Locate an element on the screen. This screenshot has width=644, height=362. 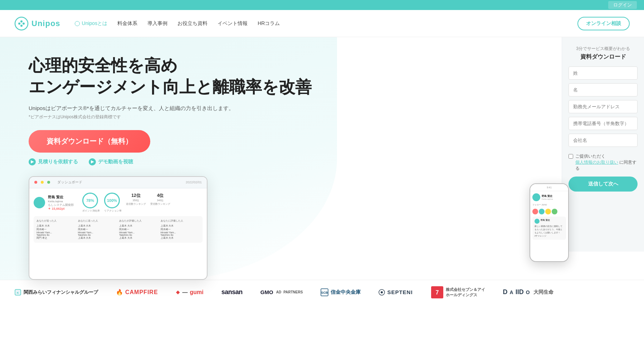
phone-time: 9:41 is located at coordinates (549, 187).